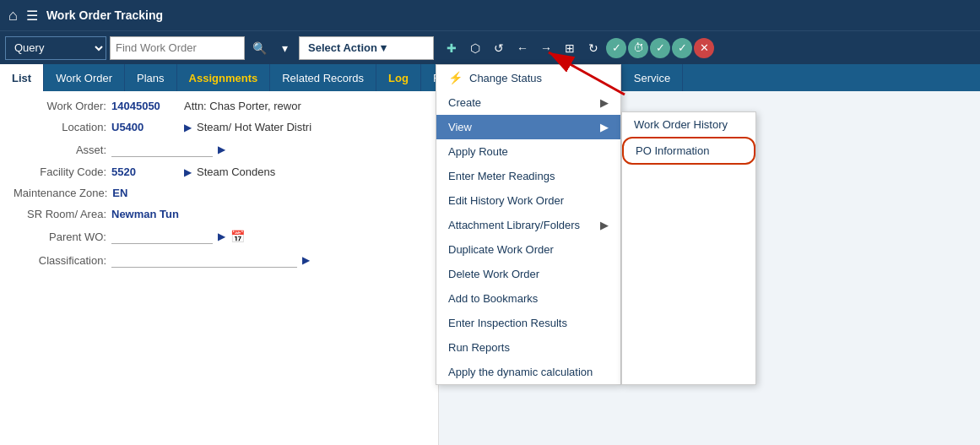  I want to click on menu-icon: ☰, so click(32, 15).